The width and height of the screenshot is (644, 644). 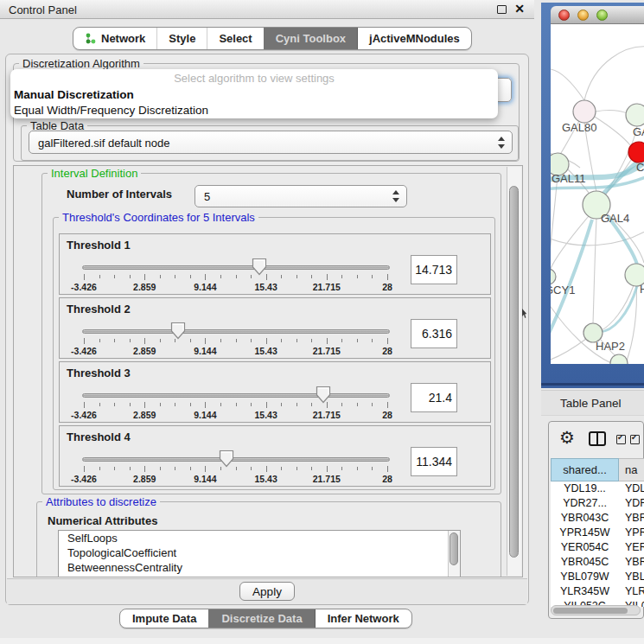 I want to click on settings-scrollbar, so click(x=513, y=372).